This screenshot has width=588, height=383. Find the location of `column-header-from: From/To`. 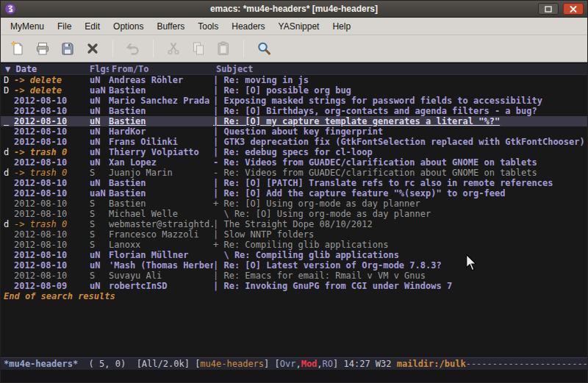

column-header-from: From/To is located at coordinates (161, 69).